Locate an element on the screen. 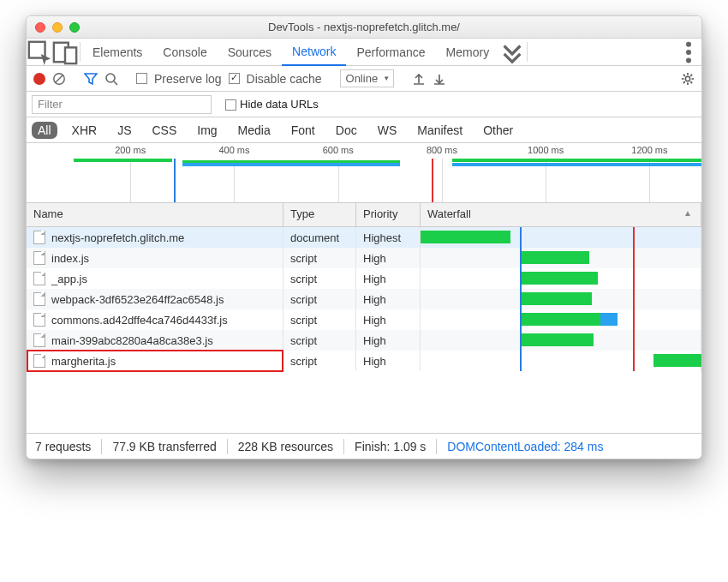 The height and width of the screenshot is (582, 728). request-name: index.js is located at coordinates (70, 259).